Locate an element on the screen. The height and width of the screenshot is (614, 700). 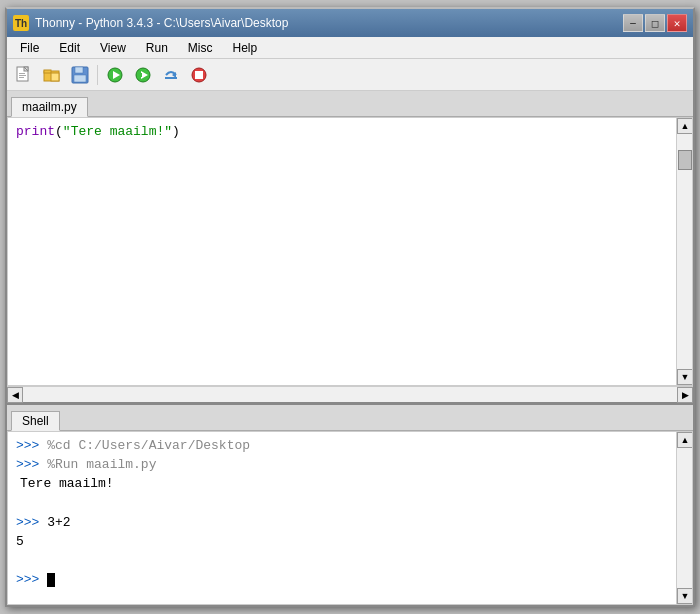
title-bar-left: Th Thonny - Python 3.4.3 - C:\Users\Aiva… is located at coordinates (150, 23).